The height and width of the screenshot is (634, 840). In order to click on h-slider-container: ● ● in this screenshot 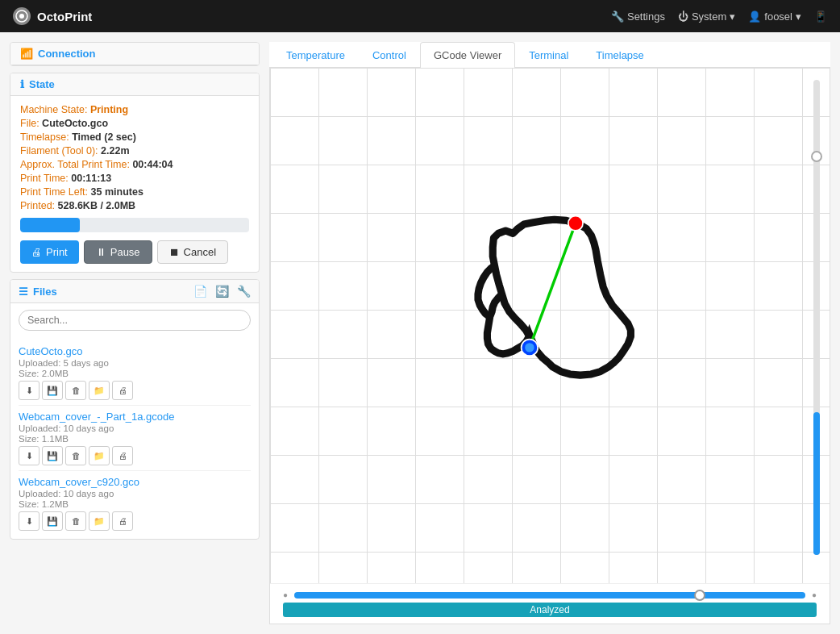, I will do `click(550, 595)`.